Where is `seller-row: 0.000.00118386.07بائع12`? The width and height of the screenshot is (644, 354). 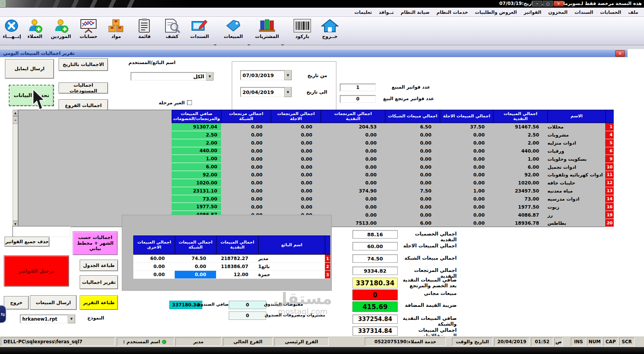
seller-row: 0.000.00118386.07بائع12 is located at coordinates (232, 267).